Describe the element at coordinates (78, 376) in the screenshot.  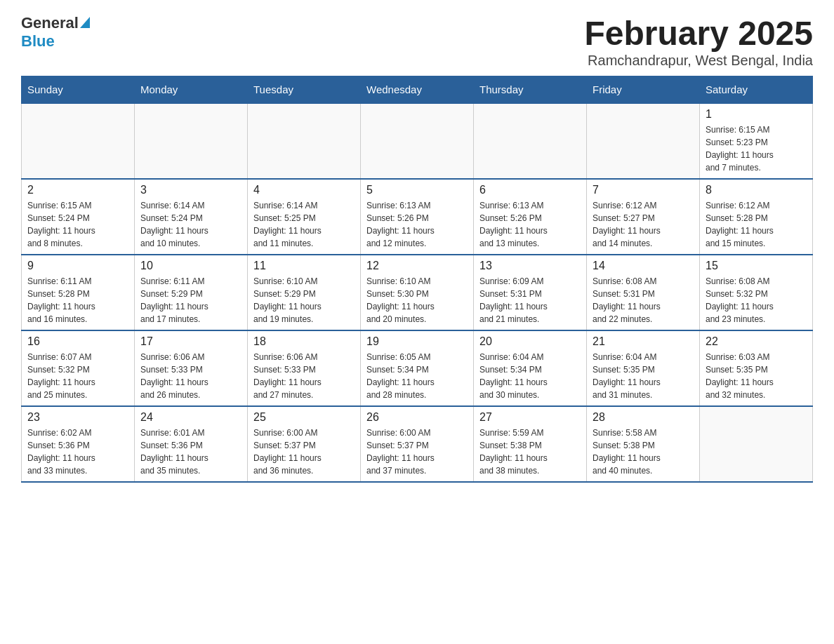
I see `day-info: Sunrise: 6:07 AMSunset: 5:32 PMDaylight:…` at that location.